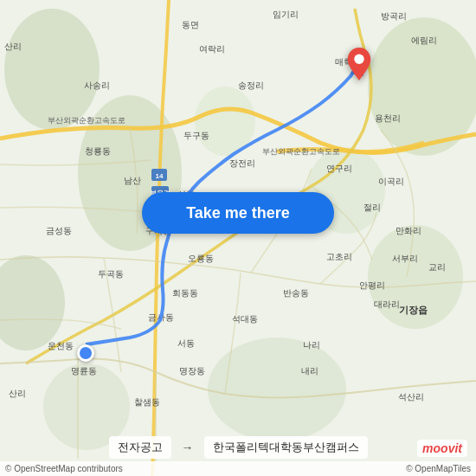 This screenshot has height=476, width=476. Describe the element at coordinates (161, 317) in the screenshot. I see `svg-text: 금사동` at that location.